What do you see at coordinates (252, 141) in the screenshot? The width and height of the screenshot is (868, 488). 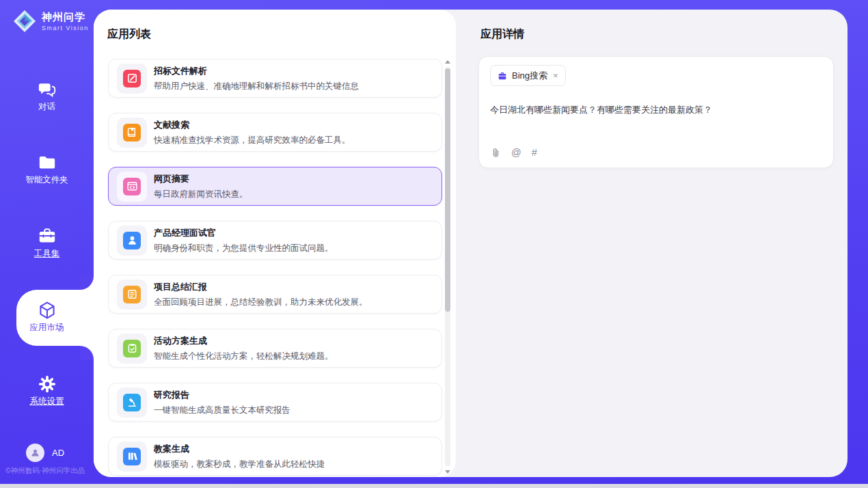 I see `app-card-desc: 快速精准查找学术资源，提高研究效率的必备工具。` at bounding box center [252, 141].